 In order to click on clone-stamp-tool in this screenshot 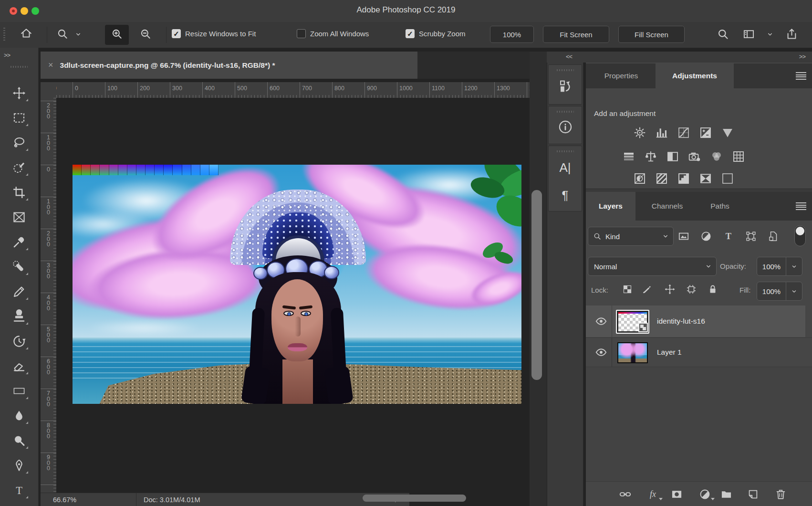, I will do `click(19, 316)`.